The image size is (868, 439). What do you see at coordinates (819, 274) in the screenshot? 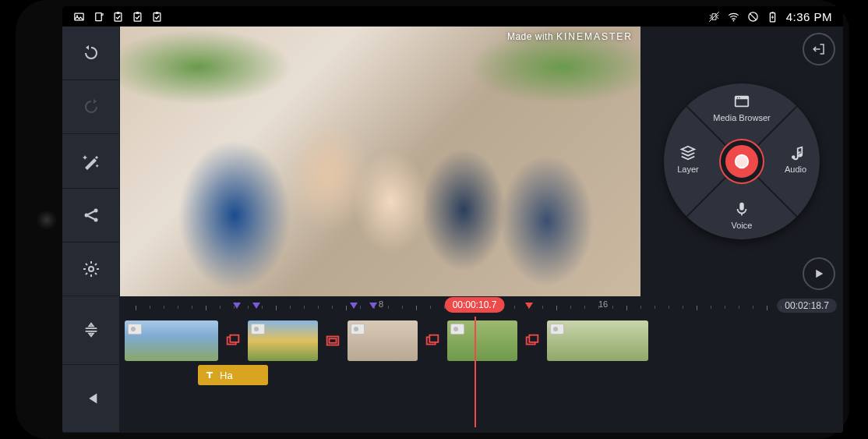
I see `play-button` at bounding box center [819, 274].